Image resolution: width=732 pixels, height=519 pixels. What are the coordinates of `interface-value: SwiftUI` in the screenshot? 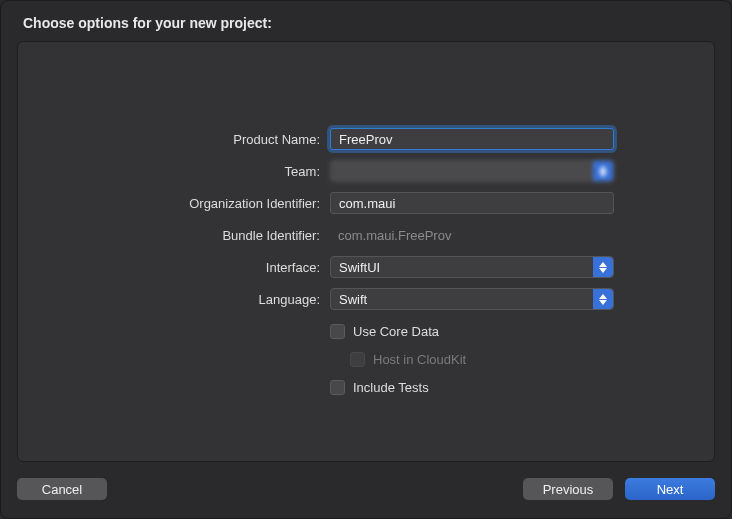 It's located at (360, 268).